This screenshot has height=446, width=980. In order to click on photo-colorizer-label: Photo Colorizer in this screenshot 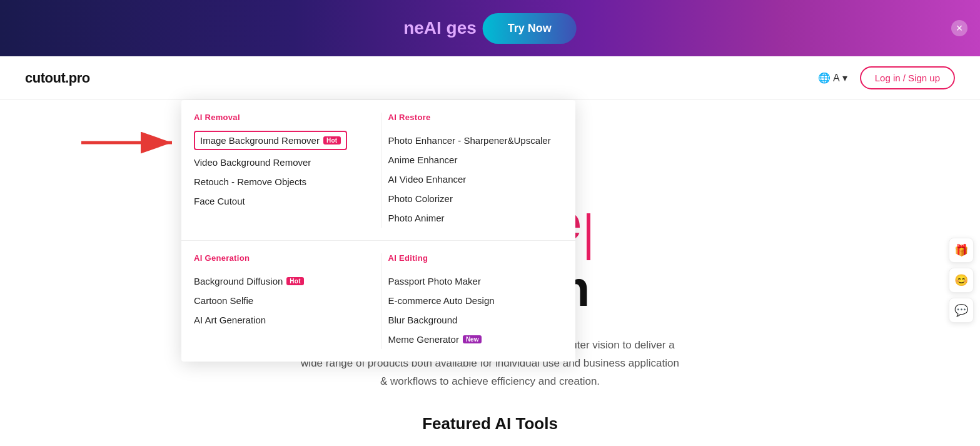, I will do `click(420, 199)`.